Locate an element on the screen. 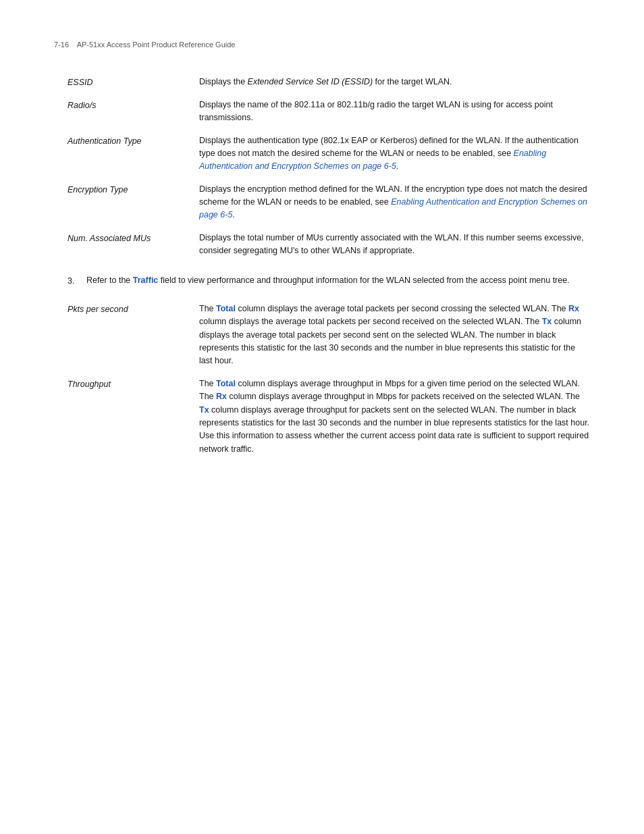  item-3-content: Refer to the Traffic field to view perfo… is located at coordinates (338, 281).